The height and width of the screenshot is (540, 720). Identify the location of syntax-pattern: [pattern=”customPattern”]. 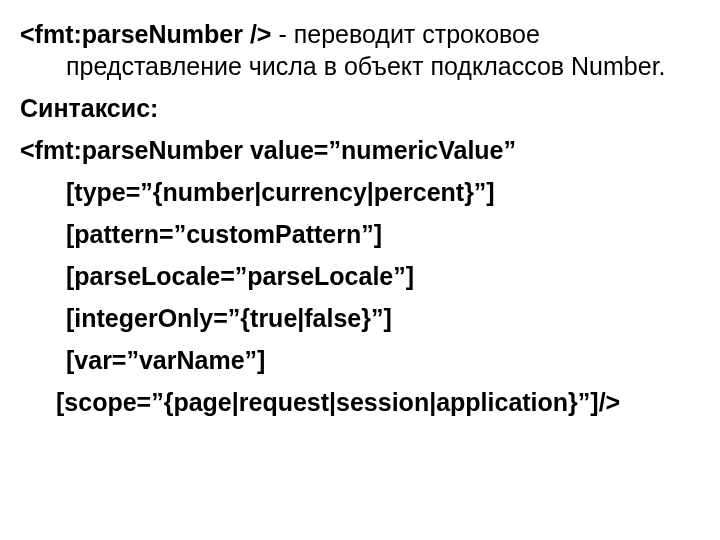
(356, 234).